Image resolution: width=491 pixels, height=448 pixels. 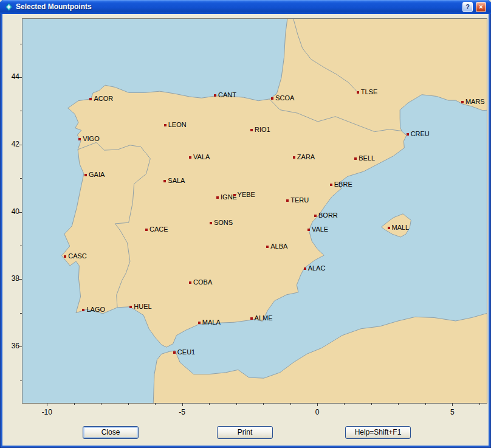 I want to click on window-title: Selected Mountpoints, so click(x=53, y=7).